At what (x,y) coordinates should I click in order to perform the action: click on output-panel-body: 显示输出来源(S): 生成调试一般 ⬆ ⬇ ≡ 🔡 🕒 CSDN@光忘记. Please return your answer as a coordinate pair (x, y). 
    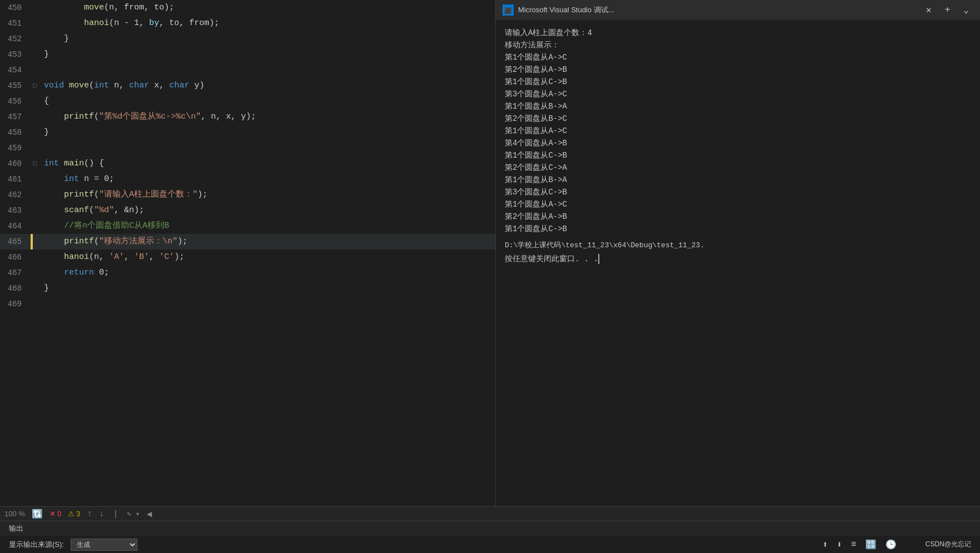
    Looking at the image, I should click on (490, 545).